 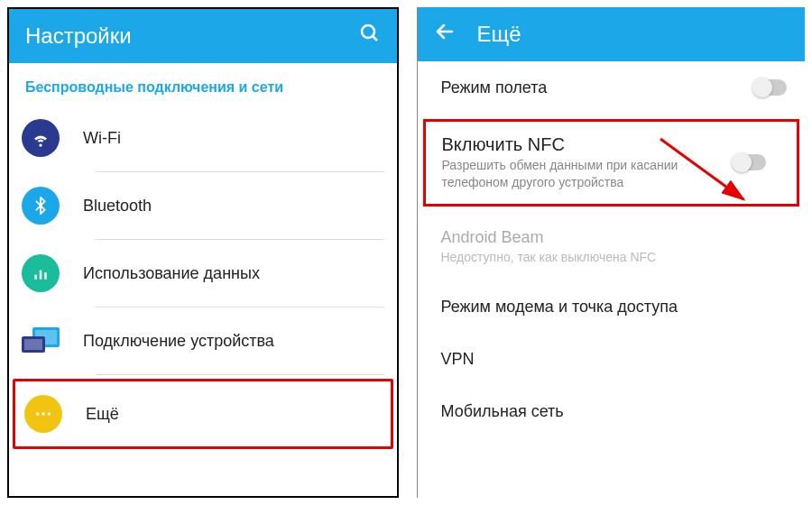 I want to click on list-item-more: Ещё, so click(x=203, y=414).